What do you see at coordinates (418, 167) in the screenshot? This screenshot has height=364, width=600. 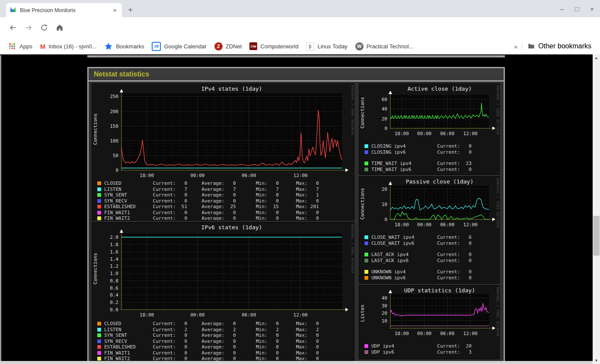 I see `legend-group: TIME_WAIT ipv4 Current: 23TIME_WAIT ipv6…` at bounding box center [418, 167].